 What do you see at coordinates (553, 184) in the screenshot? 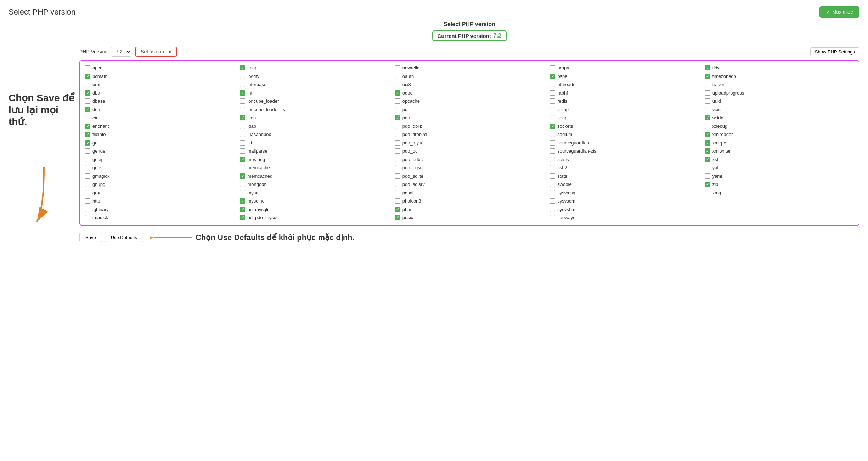
I see `checkbox-swoole` at bounding box center [553, 184].